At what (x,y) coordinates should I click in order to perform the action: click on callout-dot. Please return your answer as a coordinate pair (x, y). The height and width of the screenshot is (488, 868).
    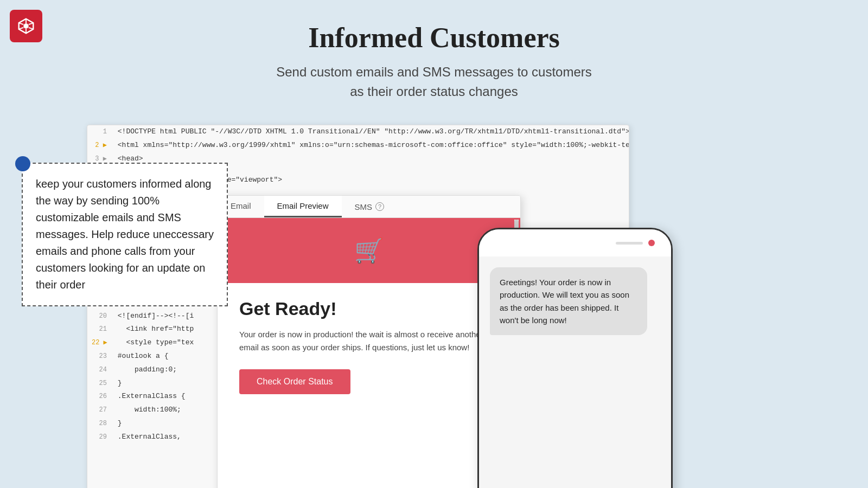
    Looking at the image, I should click on (23, 164).